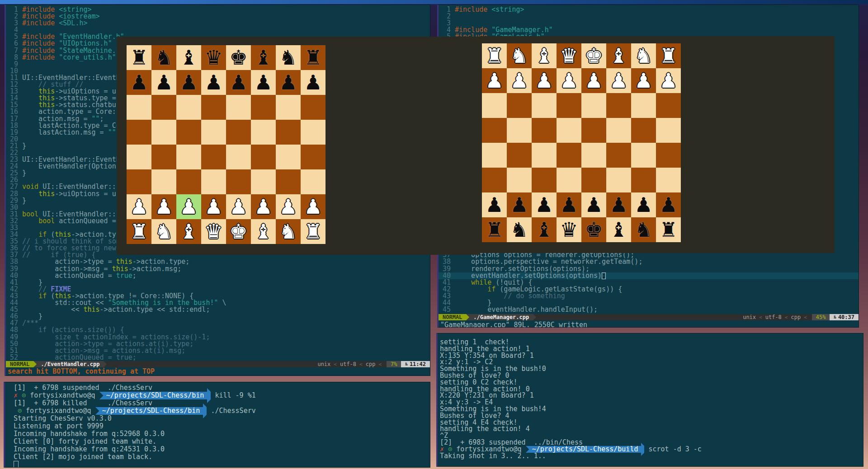 This screenshot has width=868, height=469. Describe the element at coordinates (218, 23) in the screenshot. I see `code-line: 3#include <SDL.h>` at that location.